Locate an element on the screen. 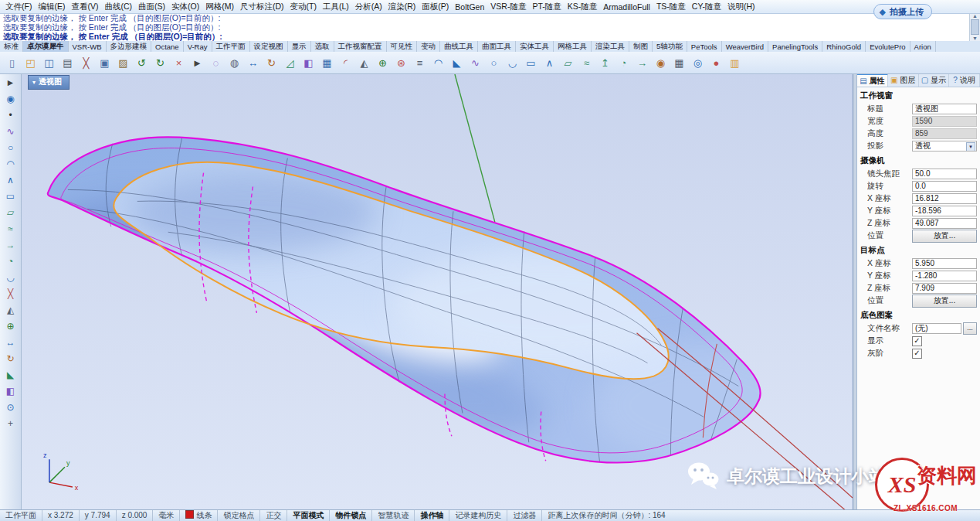 This screenshot has width=980, height=521. tab-petools: PeTools is located at coordinates (704, 46).